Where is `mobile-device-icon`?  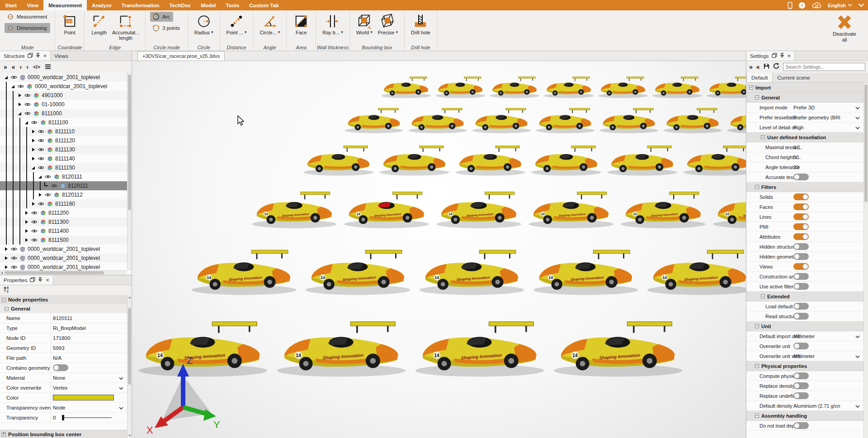 mobile-device-icon is located at coordinates (790, 5).